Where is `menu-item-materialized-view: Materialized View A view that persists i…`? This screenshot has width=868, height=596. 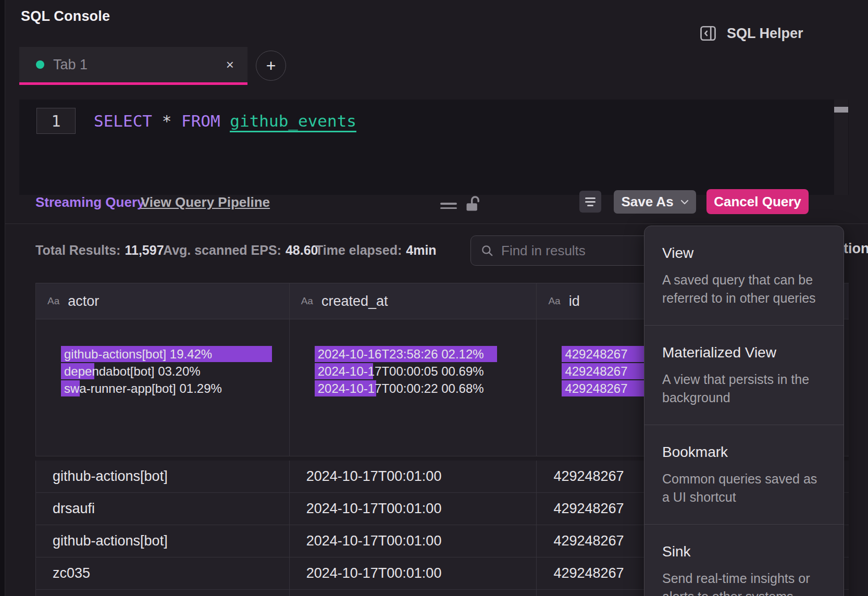
menu-item-materialized-view: Materialized View A view that persists i… is located at coordinates (744, 375).